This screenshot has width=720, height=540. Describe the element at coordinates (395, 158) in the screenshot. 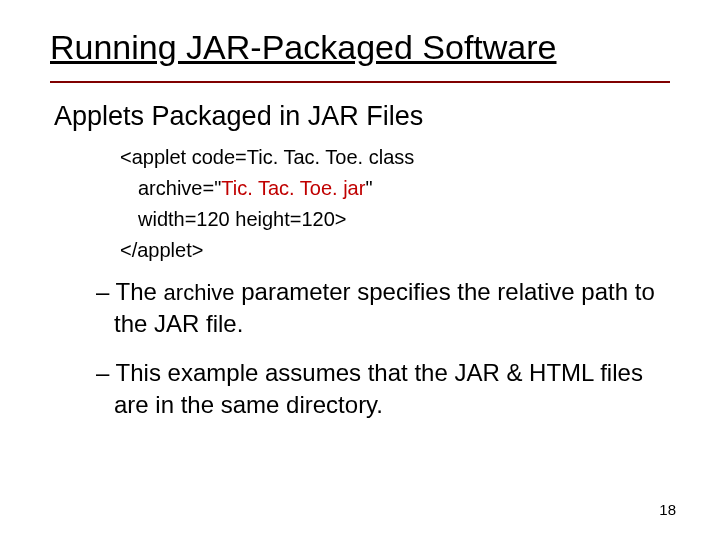

I see `code-line-1: <applet code=Tic. Tac. Toe. class` at that location.